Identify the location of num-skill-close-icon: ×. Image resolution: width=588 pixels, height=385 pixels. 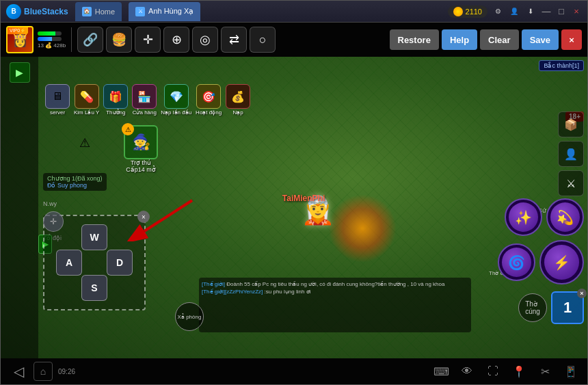
(582, 293).